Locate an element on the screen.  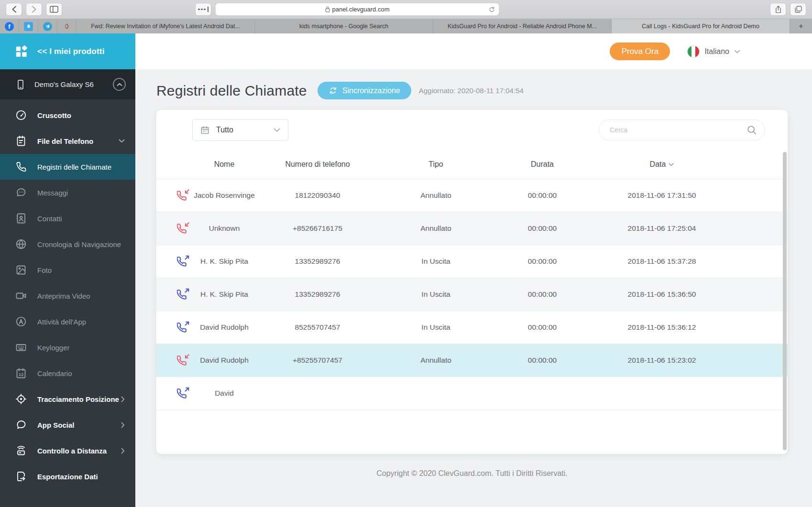
sidebar-item-anteprima-video: Anteprima Video is located at coordinates (68, 296).